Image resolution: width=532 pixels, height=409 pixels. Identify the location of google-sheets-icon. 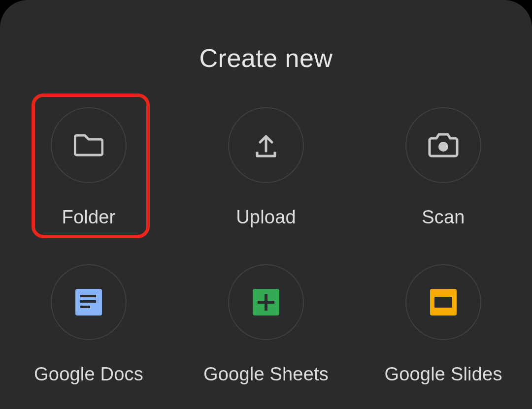
(266, 302).